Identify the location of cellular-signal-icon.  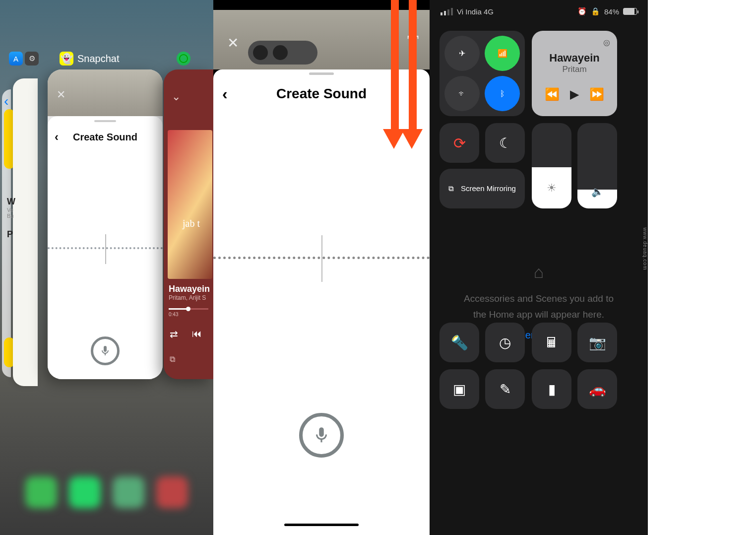
(446, 12).